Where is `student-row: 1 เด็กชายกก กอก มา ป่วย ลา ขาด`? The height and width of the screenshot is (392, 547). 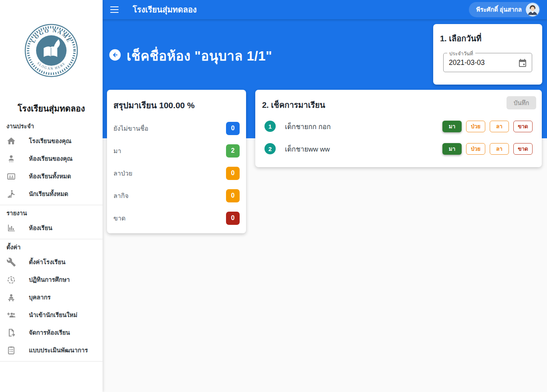 student-row: 1 เด็กชายกก กอก มา ป่วย ลา ขาด is located at coordinates (398, 126).